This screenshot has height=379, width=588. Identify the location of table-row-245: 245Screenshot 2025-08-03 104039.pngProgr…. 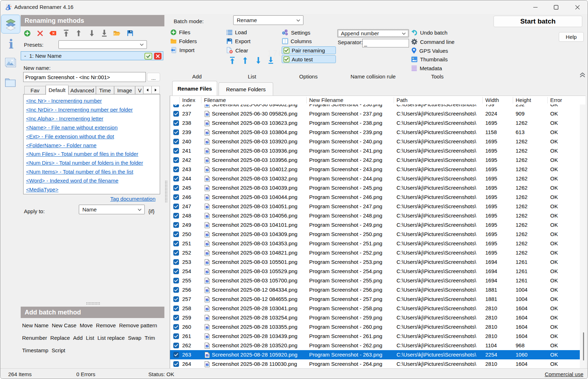
(375, 188).